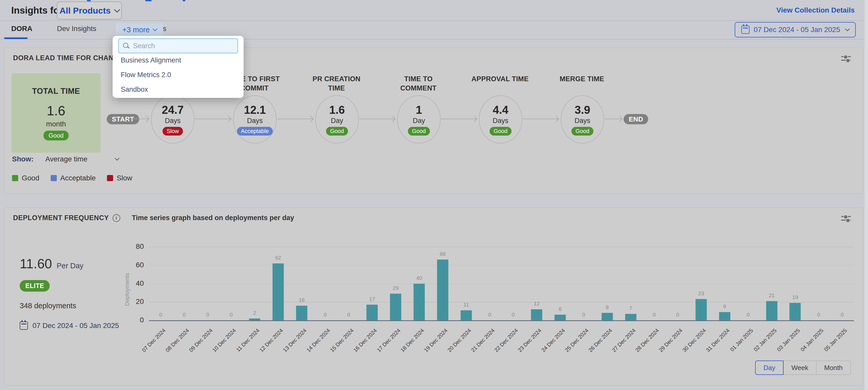  Describe the element at coordinates (745, 30) in the screenshot. I see `calendar-icon` at that location.